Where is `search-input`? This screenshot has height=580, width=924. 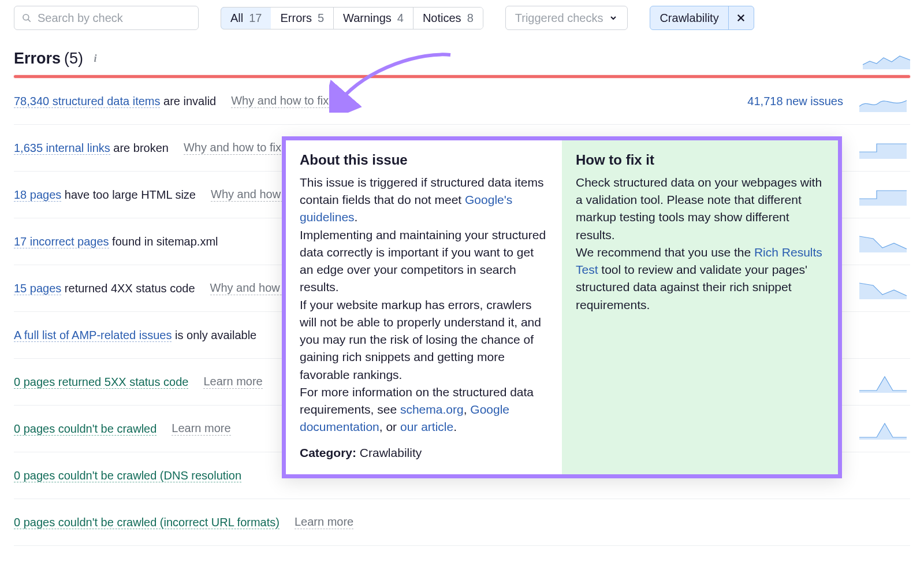 search-input is located at coordinates (114, 18).